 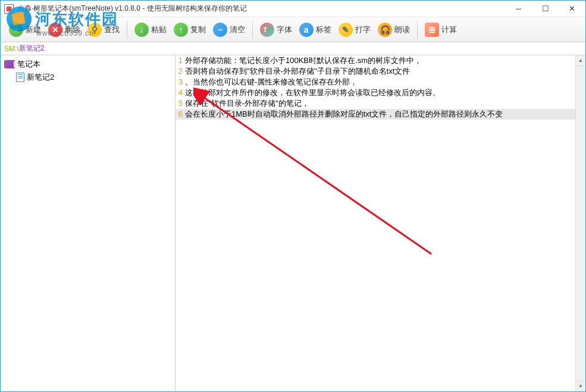 What do you see at coordinates (12, 49) in the screenshot?
I see `breadcrumb-prefix: SM:\` at bounding box center [12, 49].